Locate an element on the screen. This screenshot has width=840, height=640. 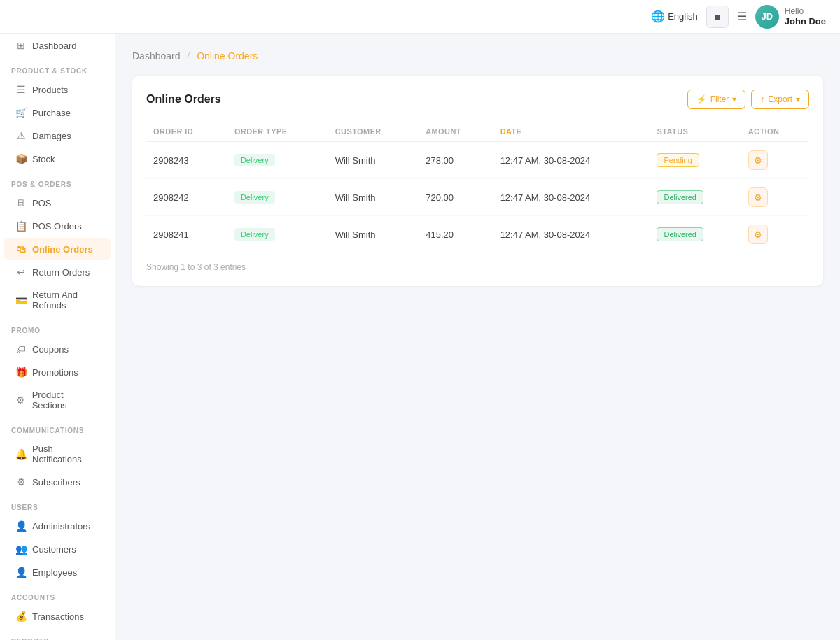
sidebar-icon-administrators: 👤 is located at coordinates (21, 526).